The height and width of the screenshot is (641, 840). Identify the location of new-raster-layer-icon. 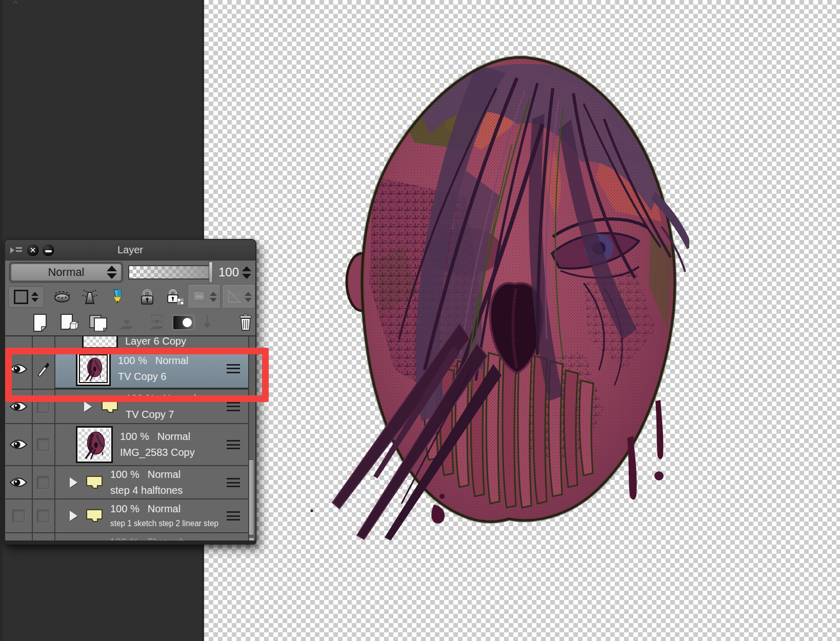
(40, 323).